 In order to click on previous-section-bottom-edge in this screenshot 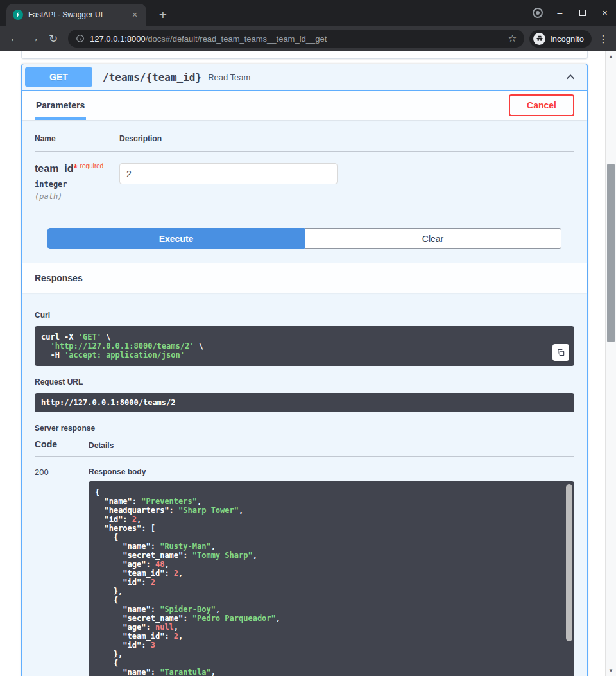, I will do `click(304, 55)`.